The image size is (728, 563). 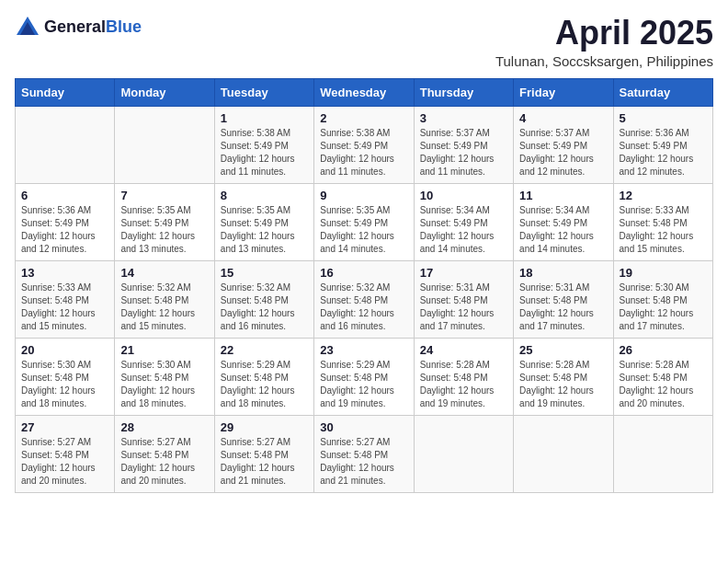 I want to click on weekday-header-thursday: Thursday, so click(x=463, y=92).